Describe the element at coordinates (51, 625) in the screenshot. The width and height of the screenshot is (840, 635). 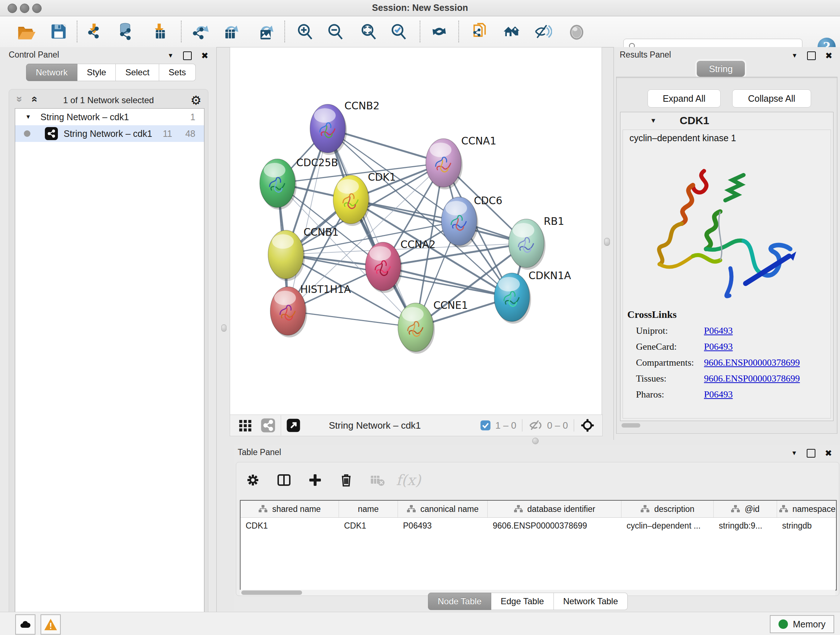
I see `warnings-button` at that location.